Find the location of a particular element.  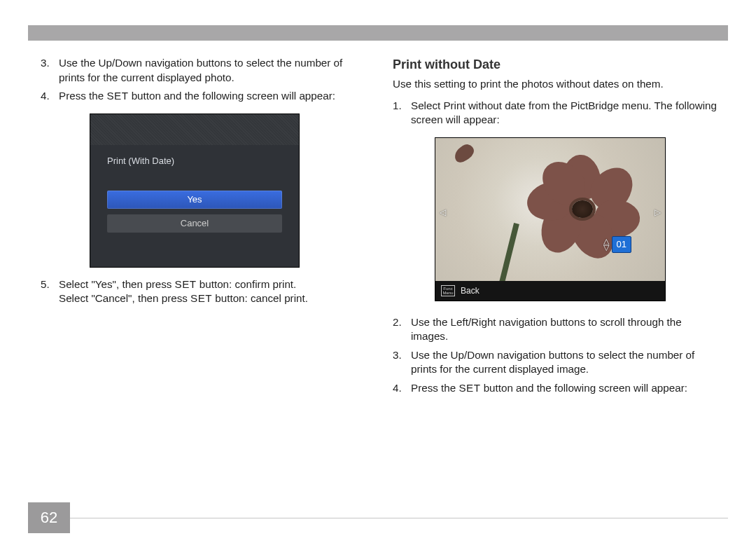

func-menu-icon: Func Menu is located at coordinates (448, 291).